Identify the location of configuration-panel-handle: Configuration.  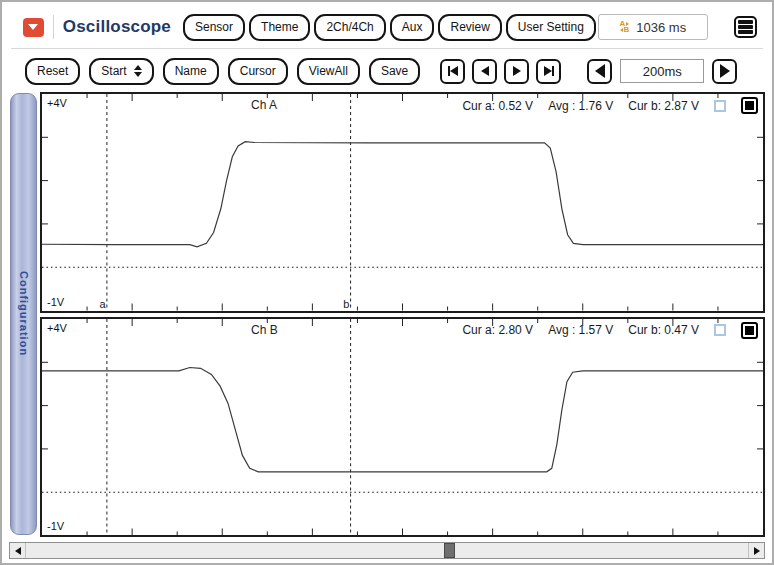
(24, 314).